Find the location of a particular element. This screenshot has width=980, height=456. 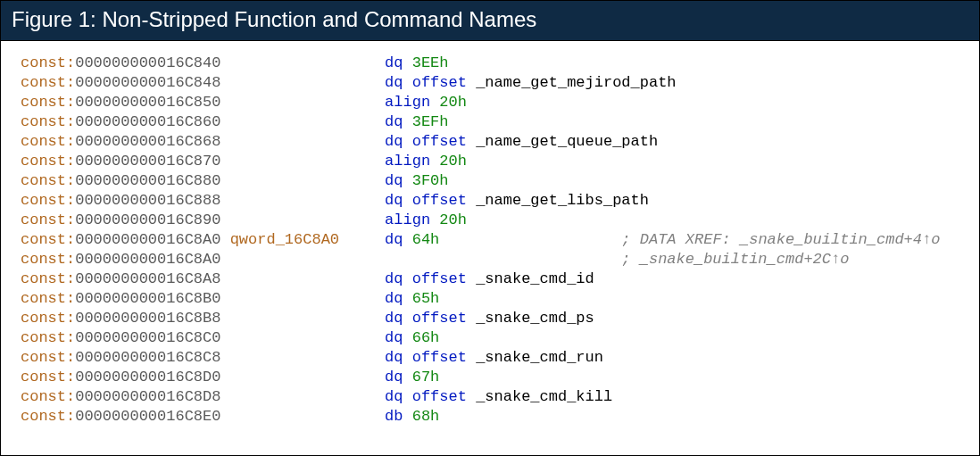

disasm-line: const:000000000016C8C8 dq offset _snake_… is located at coordinates (492, 358).